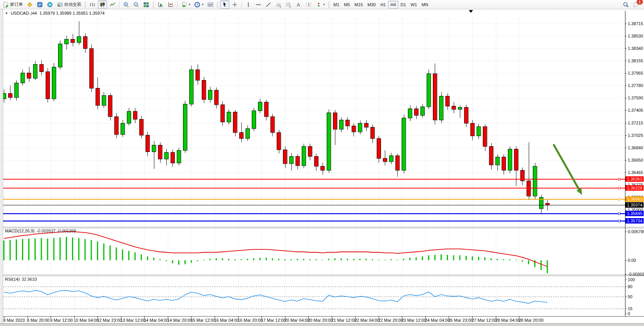  I want to click on candlestick-chart-icon, so click(102, 5).